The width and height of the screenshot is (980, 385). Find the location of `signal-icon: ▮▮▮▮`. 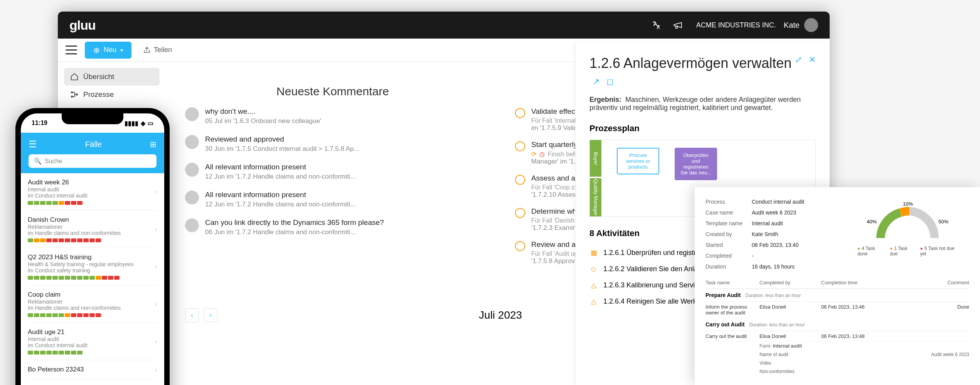

signal-icon: ▮▮▮▮ is located at coordinates (131, 123).